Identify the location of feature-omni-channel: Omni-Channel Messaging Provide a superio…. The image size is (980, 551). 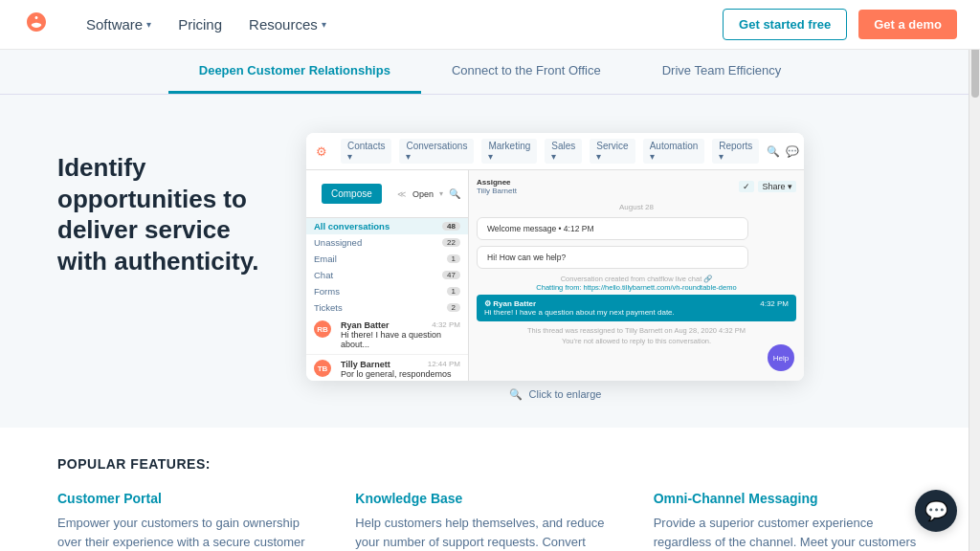
(789, 520).